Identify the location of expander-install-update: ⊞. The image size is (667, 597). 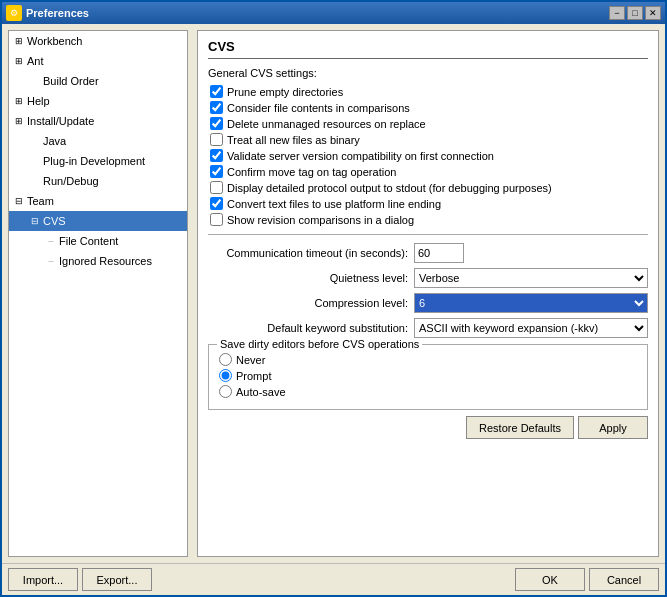
(19, 121).